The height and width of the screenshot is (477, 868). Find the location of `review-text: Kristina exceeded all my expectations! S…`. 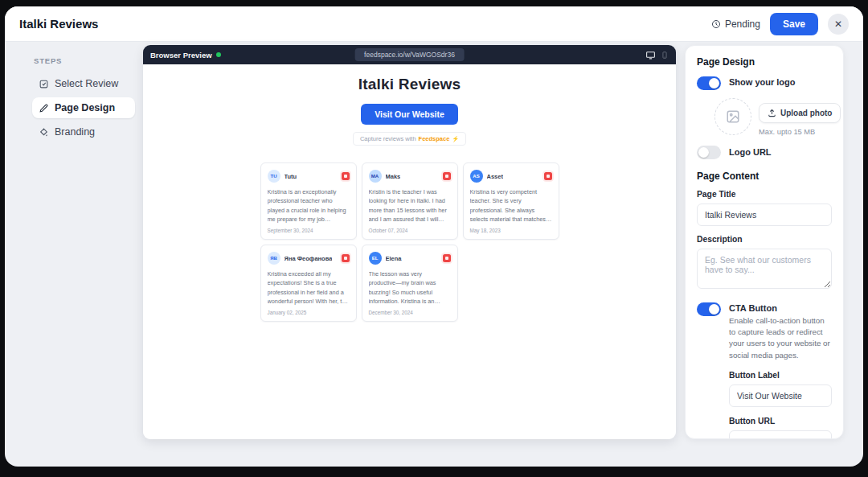

review-text: Kristina exceeded all my expectations! S… is located at coordinates (309, 288).